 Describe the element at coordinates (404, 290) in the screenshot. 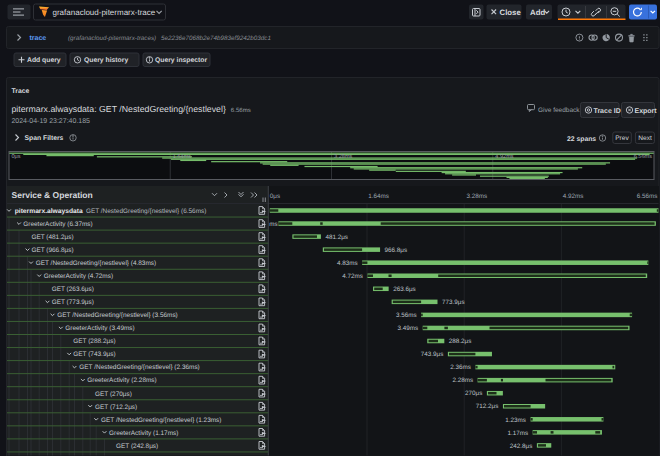

I see `svg-text: 263.6μs` at that location.